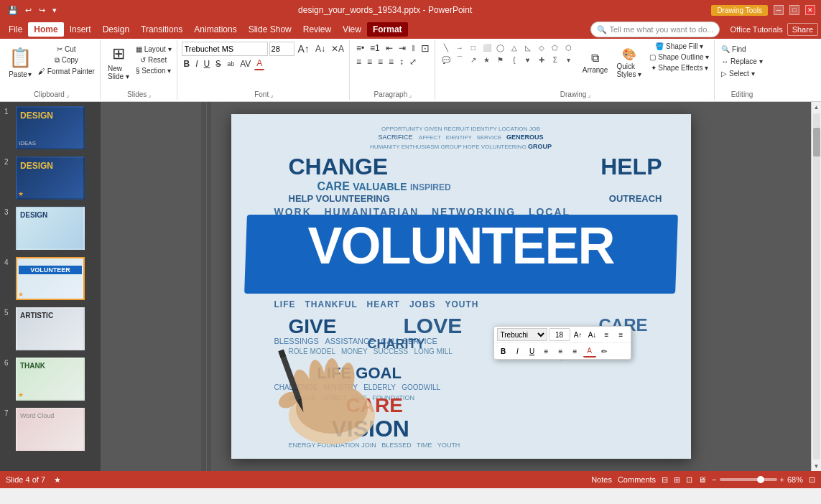 Image resolution: width=821 pixels, height=504 pixels. What do you see at coordinates (817, 466) in the screenshot?
I see `scroll-down-button: ▼` at bounding box center [817, 466].